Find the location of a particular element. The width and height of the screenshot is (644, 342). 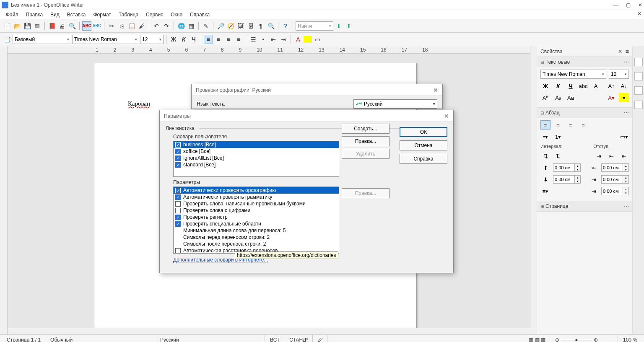

sb-shrink-button: A↓ is located at coordinates (624, 86).